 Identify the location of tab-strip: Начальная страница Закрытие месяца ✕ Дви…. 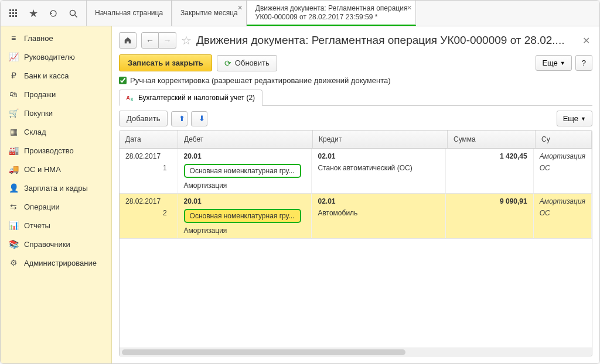
(343, 13).